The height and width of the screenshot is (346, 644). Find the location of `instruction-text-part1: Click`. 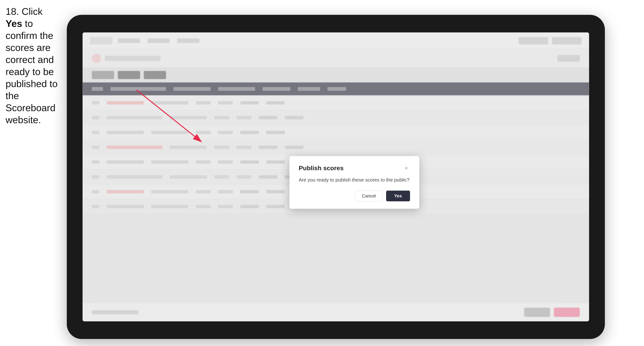

instruction-text-part1: Click is located at coordinates (31, 11).